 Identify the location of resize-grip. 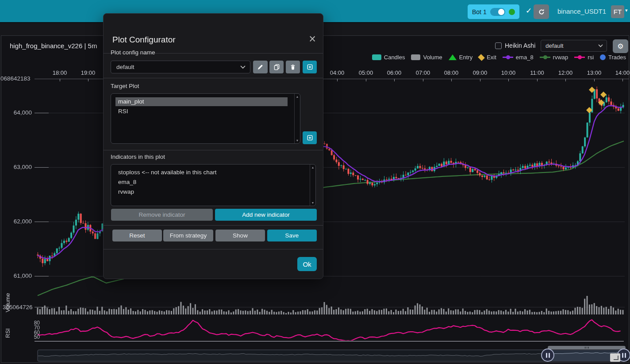
(615, 357).